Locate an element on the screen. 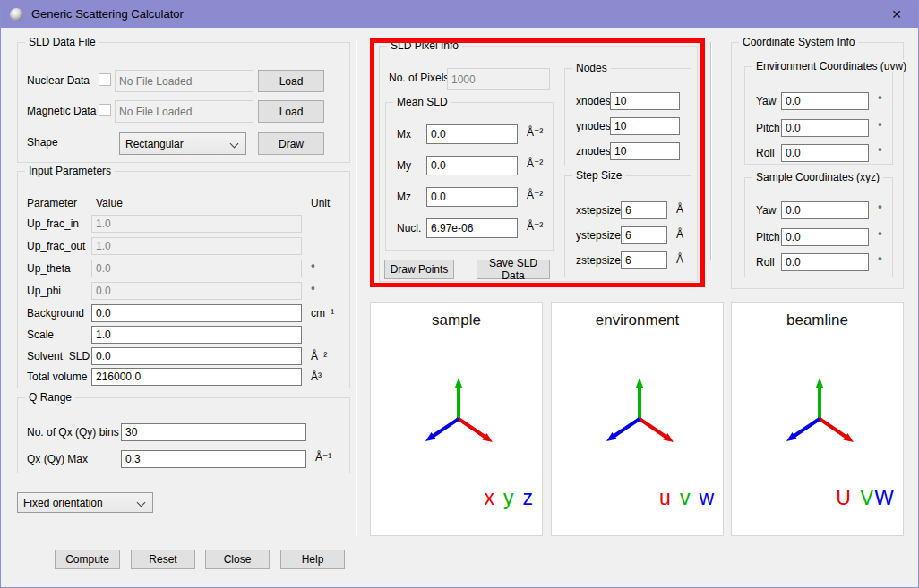  u-axis-label: u is located at coordinates (665, 498).